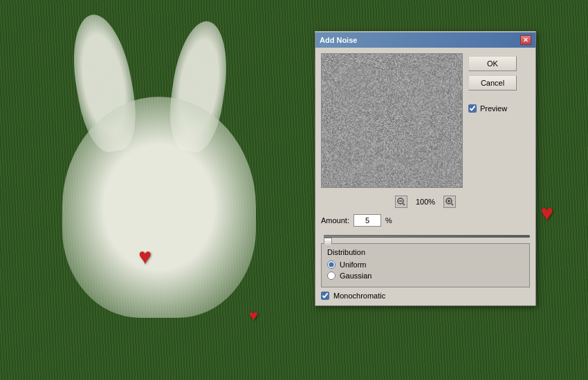 This screenshot has height=380, width=588. I want to click on ok-button: OK, so click(493, 64).